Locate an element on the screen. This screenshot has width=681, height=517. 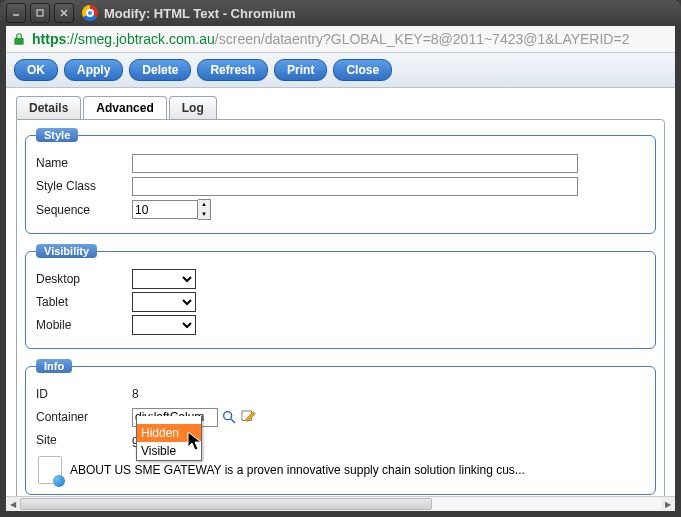
search-icon is located at coordinates (229, 417).